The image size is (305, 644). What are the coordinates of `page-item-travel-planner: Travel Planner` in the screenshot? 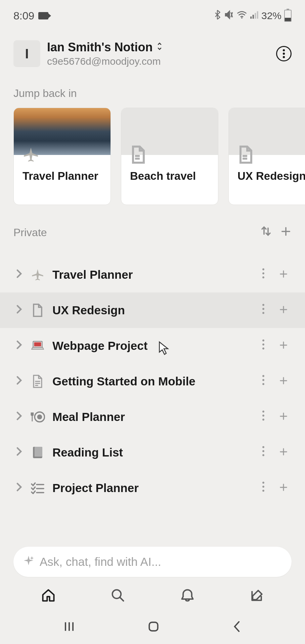 It's located at (152, 275).